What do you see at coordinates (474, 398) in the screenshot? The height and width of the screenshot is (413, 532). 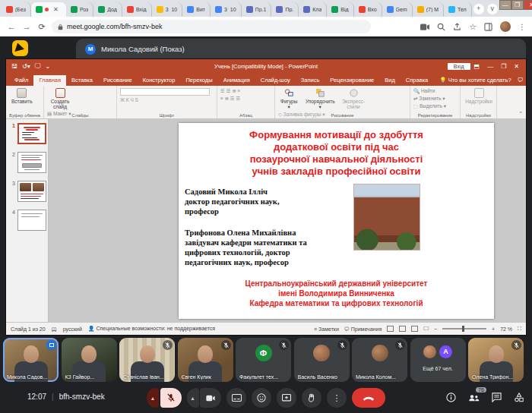 I see `people-panel-button: 76` at bounding box center [474, 398].